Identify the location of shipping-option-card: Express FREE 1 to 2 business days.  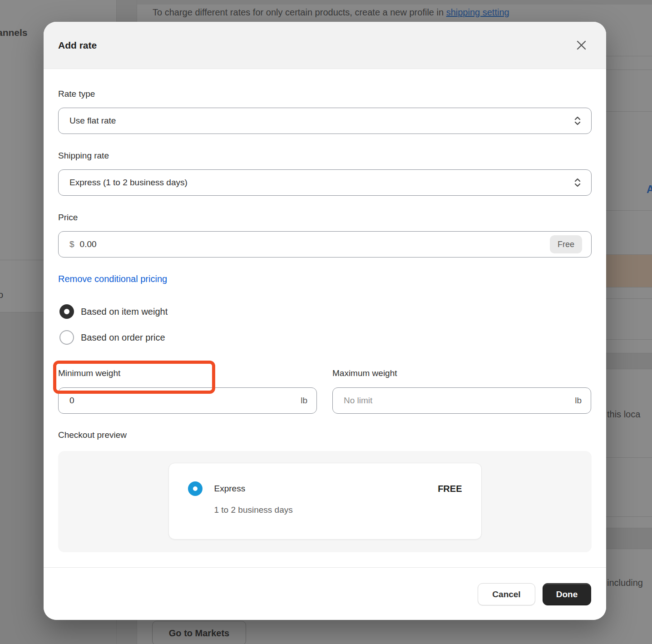
(325, 501).